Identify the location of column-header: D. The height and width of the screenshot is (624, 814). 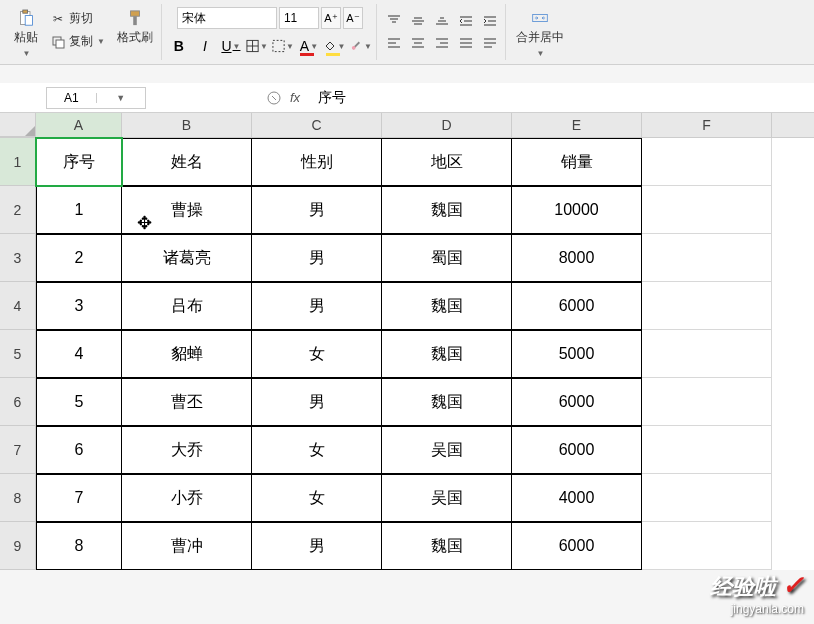
(447, 125).